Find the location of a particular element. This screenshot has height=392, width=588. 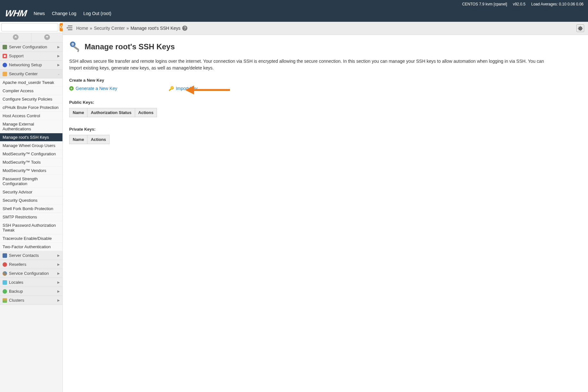

topbar: CENTOS 7.9 kvm [cpanel] v92.0.5 Load Ave… is located at coordinates (294, 11).